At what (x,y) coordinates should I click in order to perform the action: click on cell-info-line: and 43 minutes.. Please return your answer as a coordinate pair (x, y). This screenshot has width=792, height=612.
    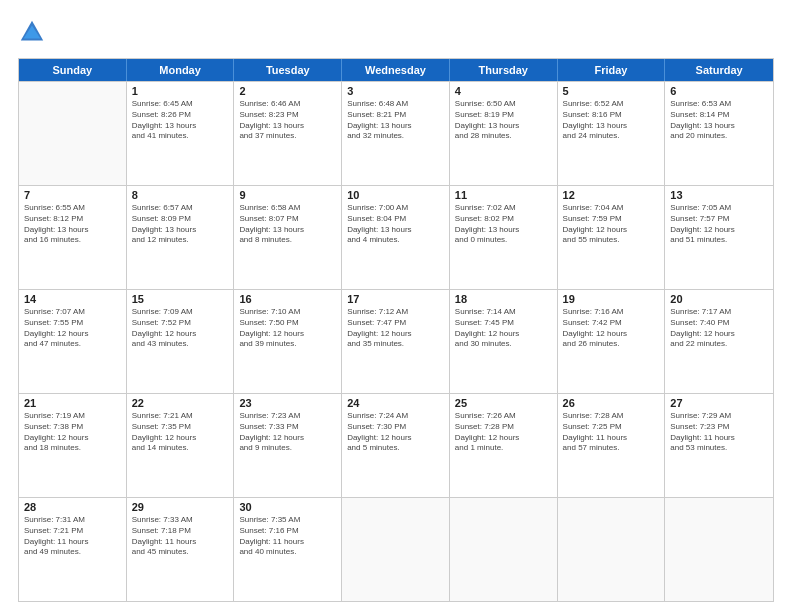
    Looking at the image, I should click on (180, 344).